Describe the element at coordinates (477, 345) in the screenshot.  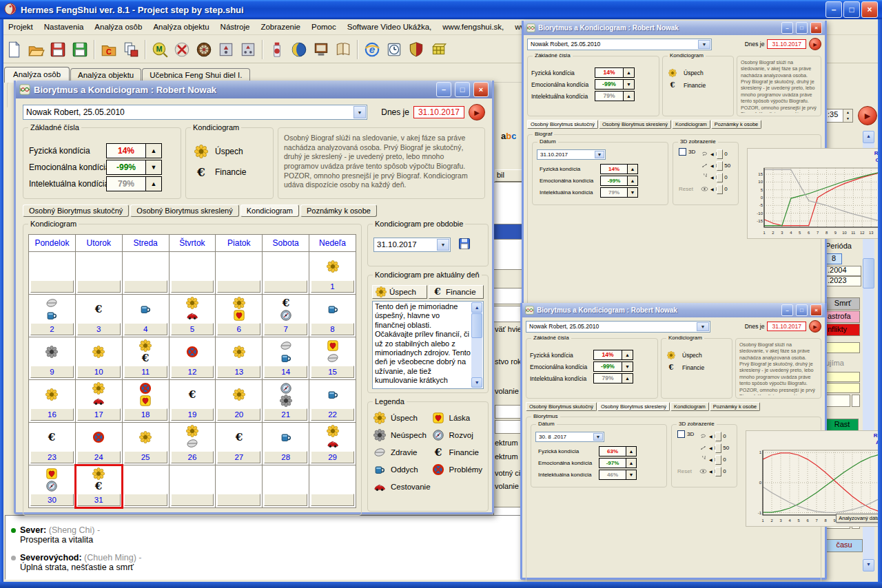
I see `scrollbar: ▲▼` at that location.